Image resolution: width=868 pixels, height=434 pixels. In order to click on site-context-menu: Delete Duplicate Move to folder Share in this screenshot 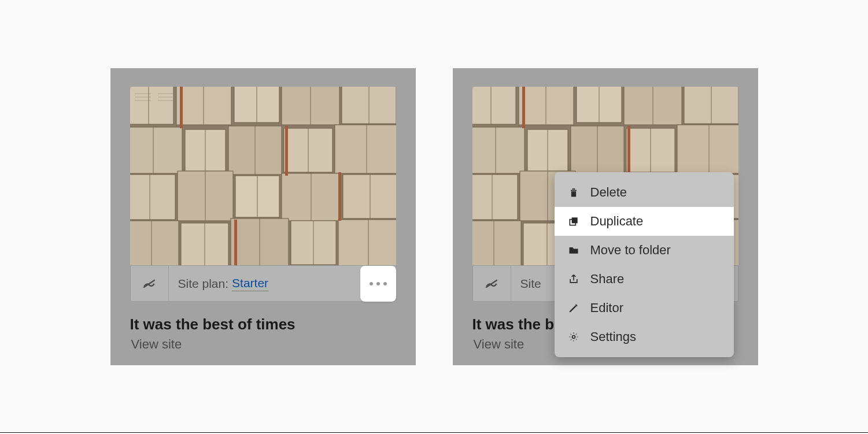, I will do `click(644, 265)`.